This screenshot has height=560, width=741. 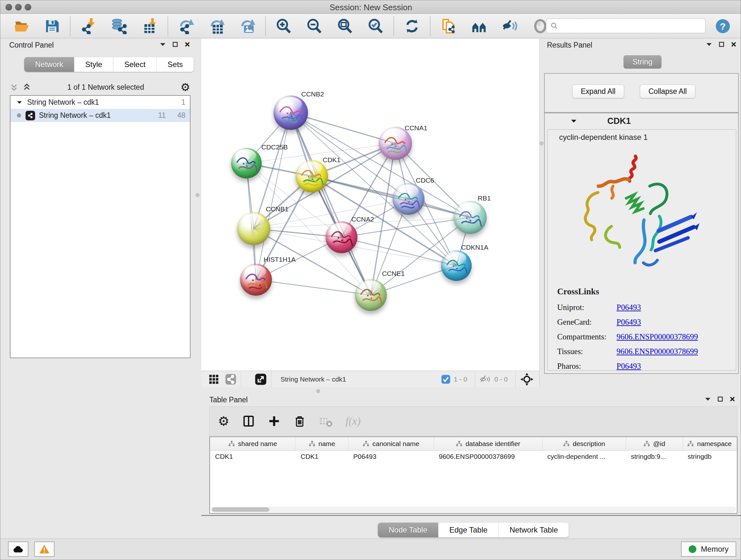 I want to click on table-cell: stringdb, so click(x=710, y=457).